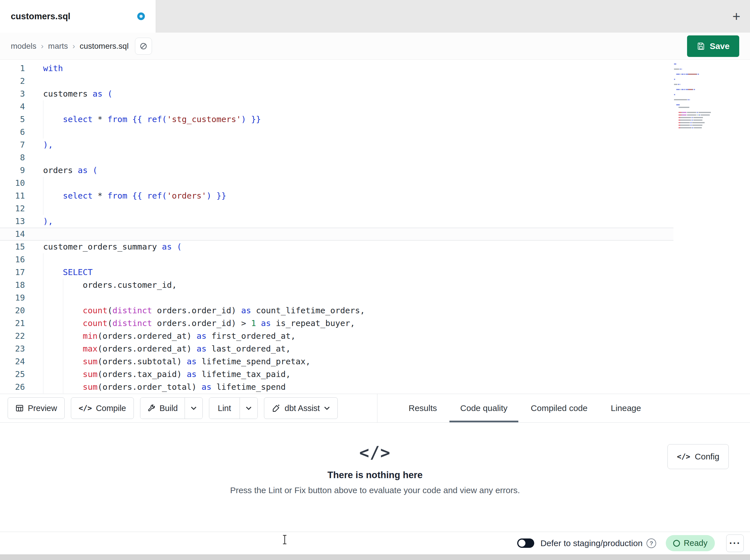 The height and width of the screenshot is (560, 750). Describe the element at coordinates (13, 311) in the screenshot. I see `line-number: 20` at that location.